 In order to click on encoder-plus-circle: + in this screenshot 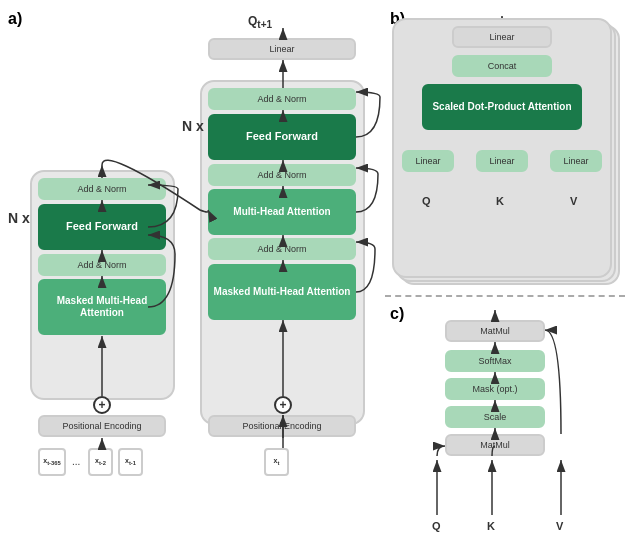, I will do `click(102, 405)`.